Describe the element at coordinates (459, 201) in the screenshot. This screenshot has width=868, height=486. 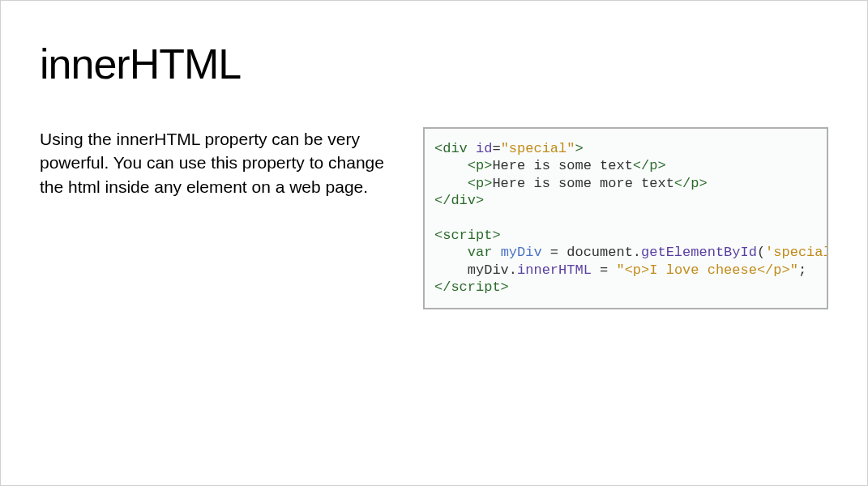
I see `code-token: </div>` at that location.